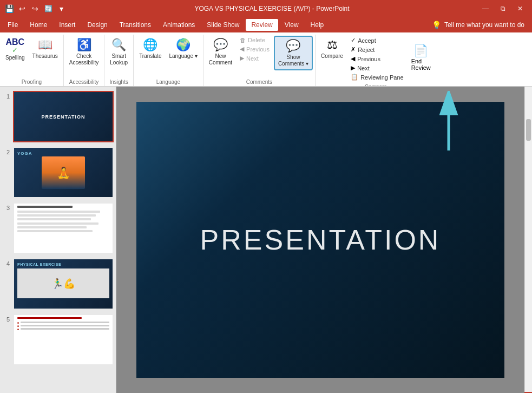 Image resolution: width=532 pixels, height=393 pixels. What do you see at coordinates (257, 40) in the screenshot?
I see `delete-label: Delete` at bounding box center [257, 40].